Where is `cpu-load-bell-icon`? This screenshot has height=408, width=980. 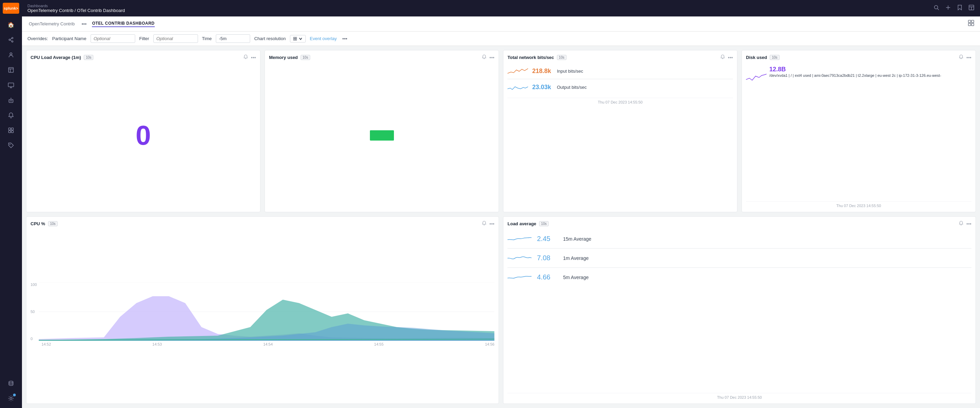
cpu-load-bell-icon is located at coordinates (246, 57).